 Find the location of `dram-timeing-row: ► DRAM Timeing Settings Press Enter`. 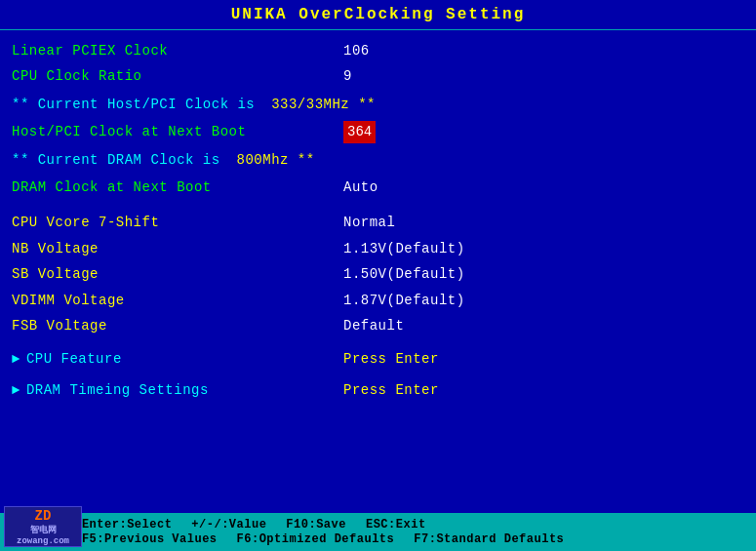

dram-timeing-row: ► DRAM Timeing Settings Press Enter is located at coordinates (378, 390).